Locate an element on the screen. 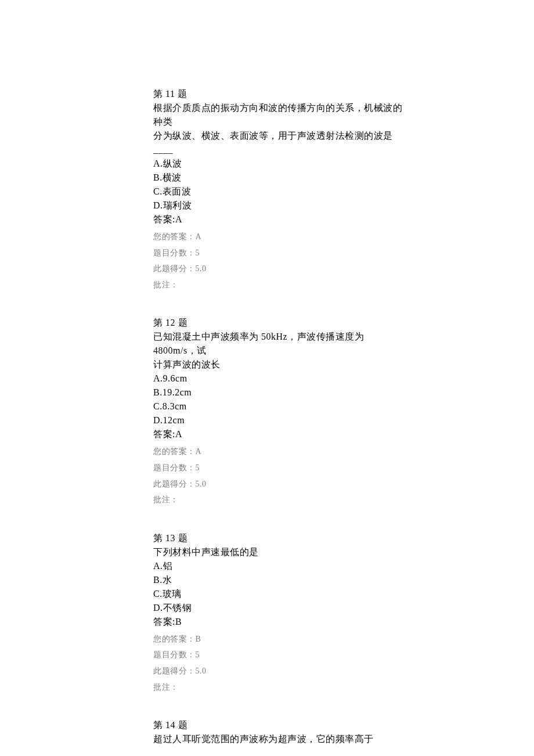 Image resolution: width=534 pixels, height=756 pixels. option-a: A.9.6cm is located at coordinates (281, 379).